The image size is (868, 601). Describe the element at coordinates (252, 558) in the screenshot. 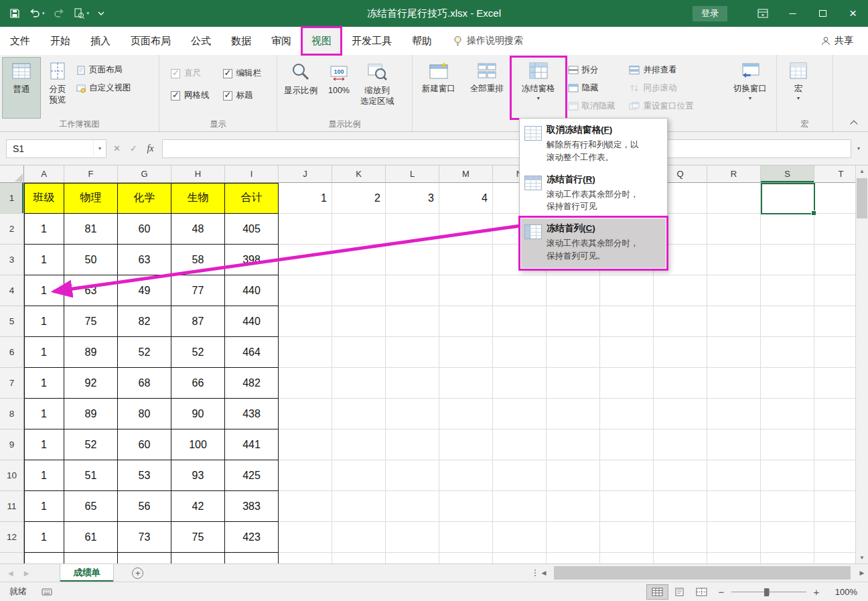

I see `cell-I13` at that location.